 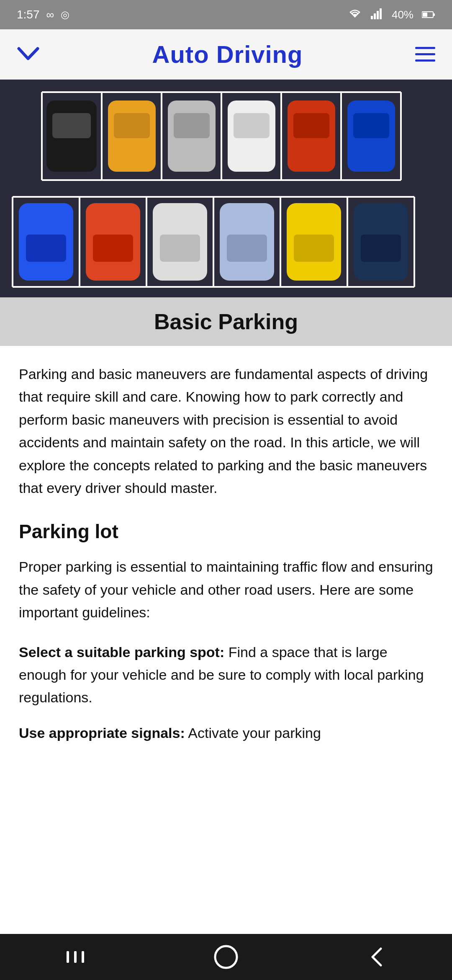 I want to click on parking-item-2: Use appropriate signals: Activate your p…, so click(x=226, y=733).